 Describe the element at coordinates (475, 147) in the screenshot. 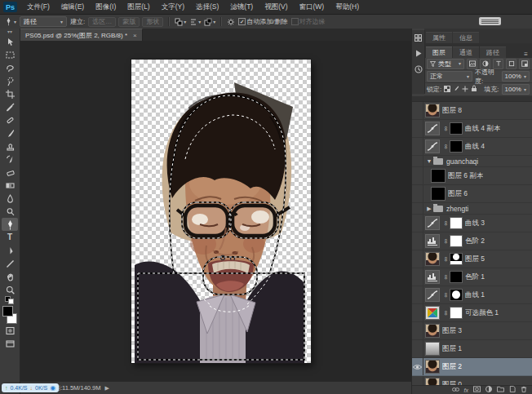

I see `layer-name: 曲线 4` at that location.